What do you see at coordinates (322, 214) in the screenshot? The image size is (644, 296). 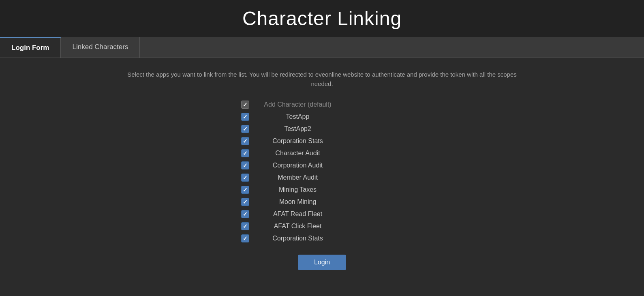 I see `app-item: AFAT Read Fleet` at bounding box center [322, 214].